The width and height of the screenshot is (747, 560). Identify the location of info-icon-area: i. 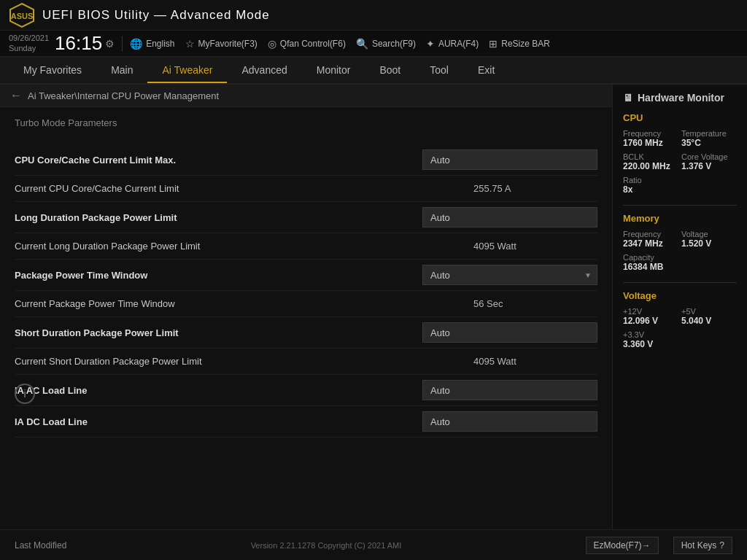
(25, 394).